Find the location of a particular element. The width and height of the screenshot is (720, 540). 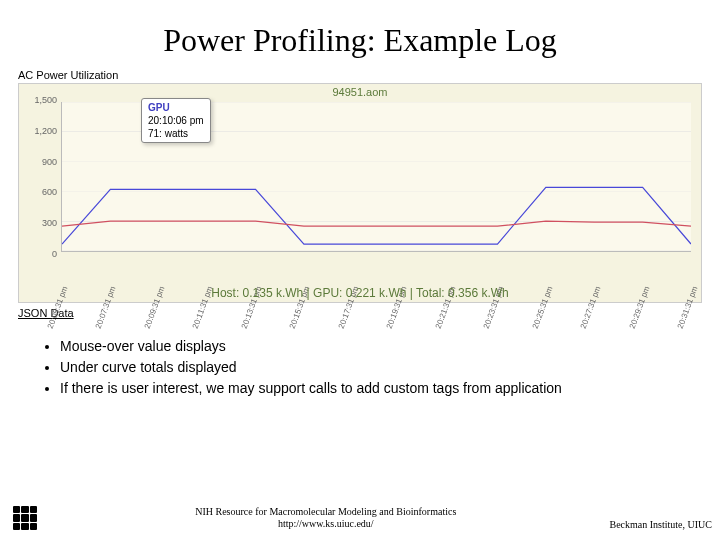

chart-title: 94951.aom is located at coordinates (360, 91).